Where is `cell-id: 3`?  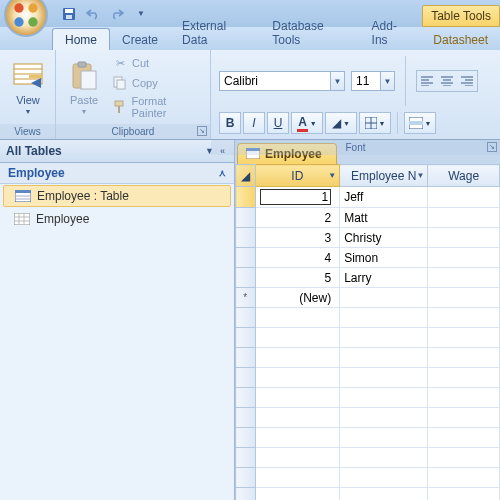 cell-id: 3 is located at coordinates (298, 238).